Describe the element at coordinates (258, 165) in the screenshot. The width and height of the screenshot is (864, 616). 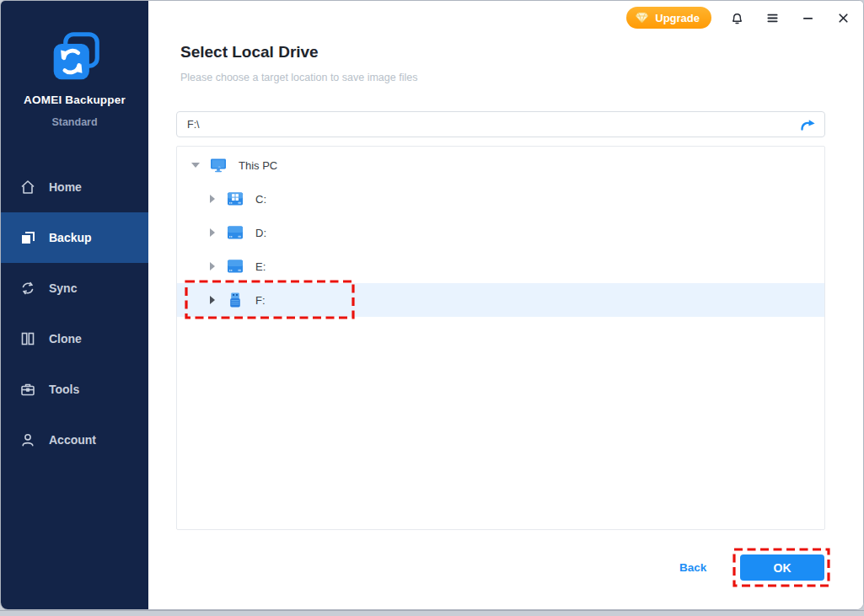
I see `tree-node-label: This PC` at that location.